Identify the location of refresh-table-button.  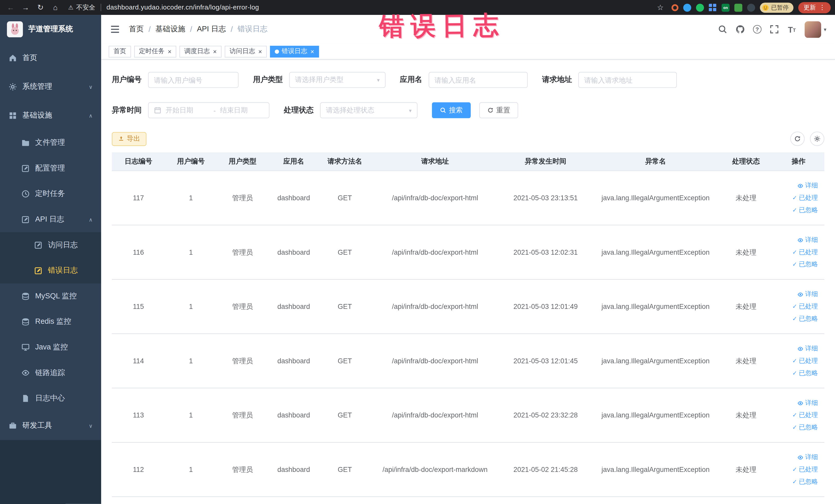
(798, 139).